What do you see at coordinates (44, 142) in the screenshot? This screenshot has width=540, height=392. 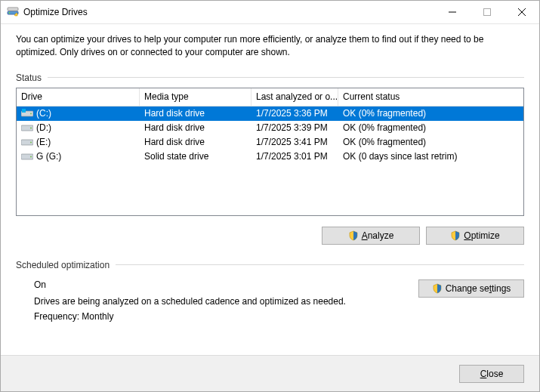 I see `drive-name: (E:)` at bounding box center [44, 142].